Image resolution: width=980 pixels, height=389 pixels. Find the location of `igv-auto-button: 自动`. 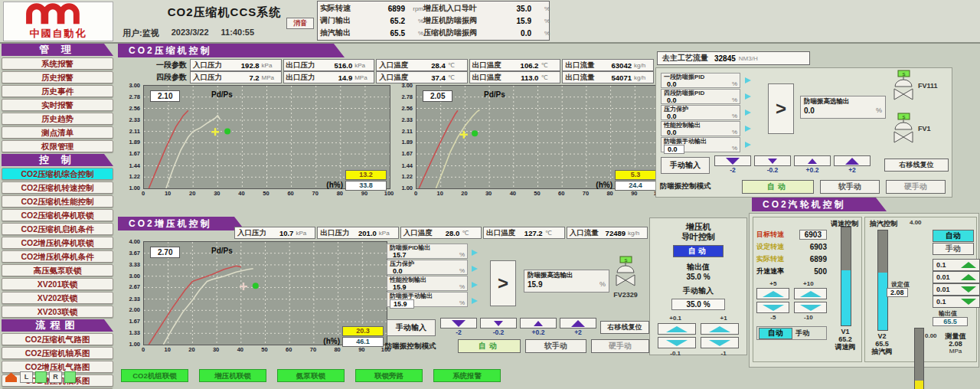

igv-auto-button: 自动 is located at coordinates (698, 251).